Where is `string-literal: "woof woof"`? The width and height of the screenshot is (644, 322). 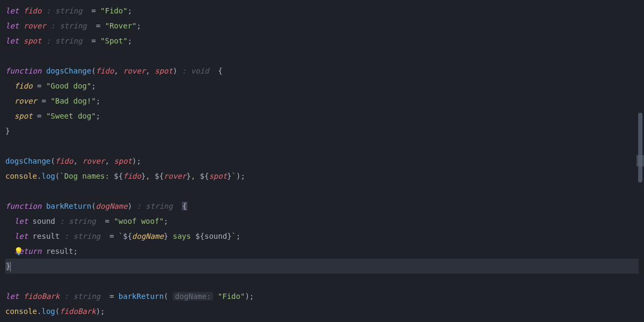 string-literal: "woof woof" is located at coordinates (138, 221).